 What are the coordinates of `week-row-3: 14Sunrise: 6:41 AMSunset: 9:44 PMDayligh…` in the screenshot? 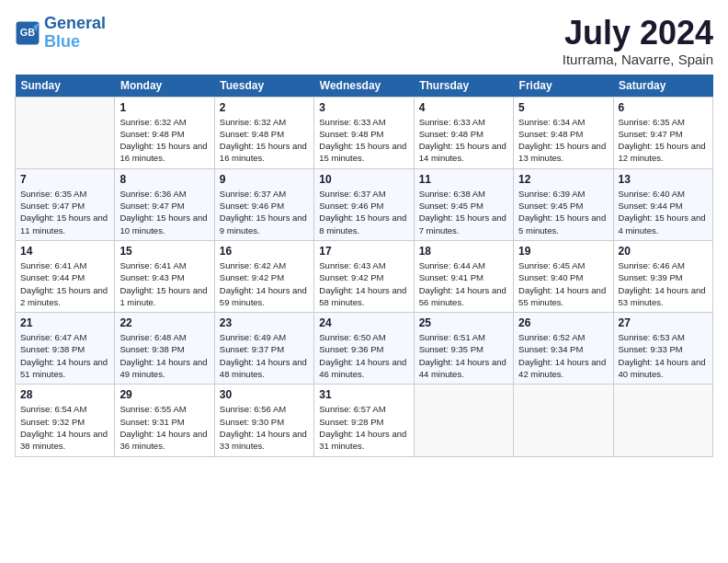 It's located at (364, 276).